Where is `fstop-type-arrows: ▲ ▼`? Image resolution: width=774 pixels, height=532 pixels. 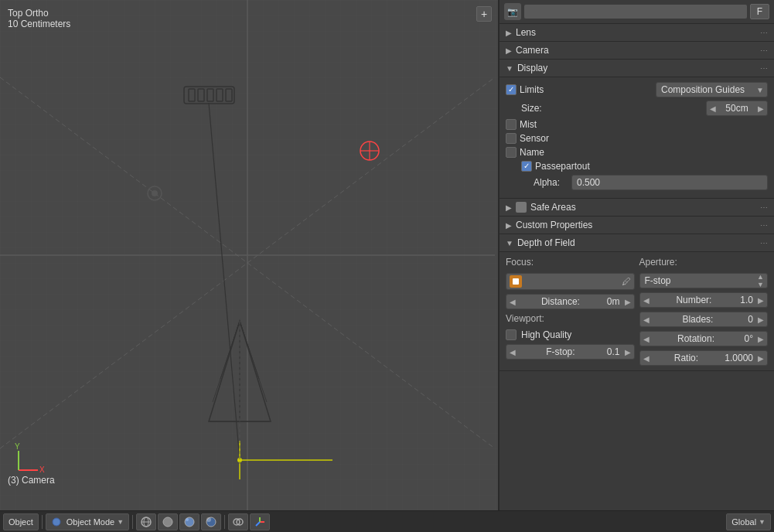
fstop-type-arrows: ▲ ▼ is located at coordinates (761, 281).